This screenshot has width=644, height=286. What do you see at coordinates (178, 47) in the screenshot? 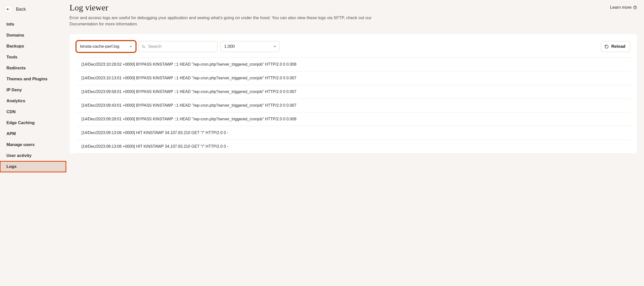
I see `search-input` at bounding box center [178, 47].